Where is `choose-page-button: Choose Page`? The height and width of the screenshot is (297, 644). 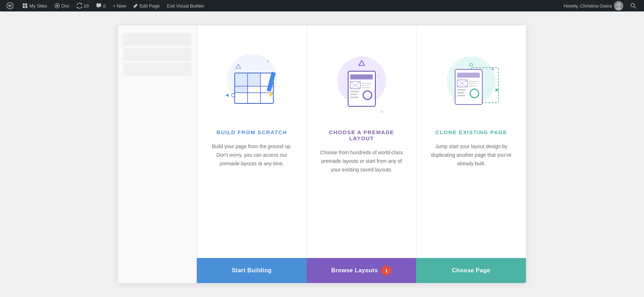
choose-page-button: Choose Page is located at coordinates (471, 271).